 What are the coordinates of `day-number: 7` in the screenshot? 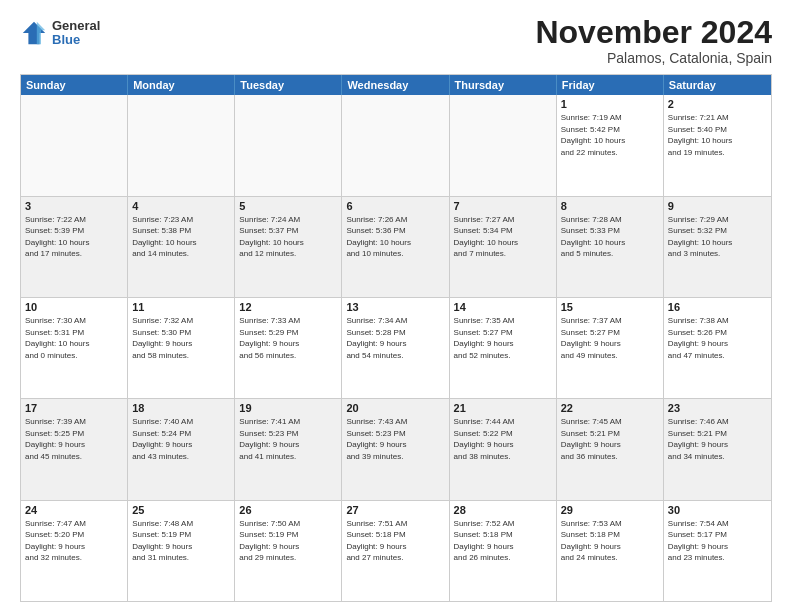 It's located at (503, 206).